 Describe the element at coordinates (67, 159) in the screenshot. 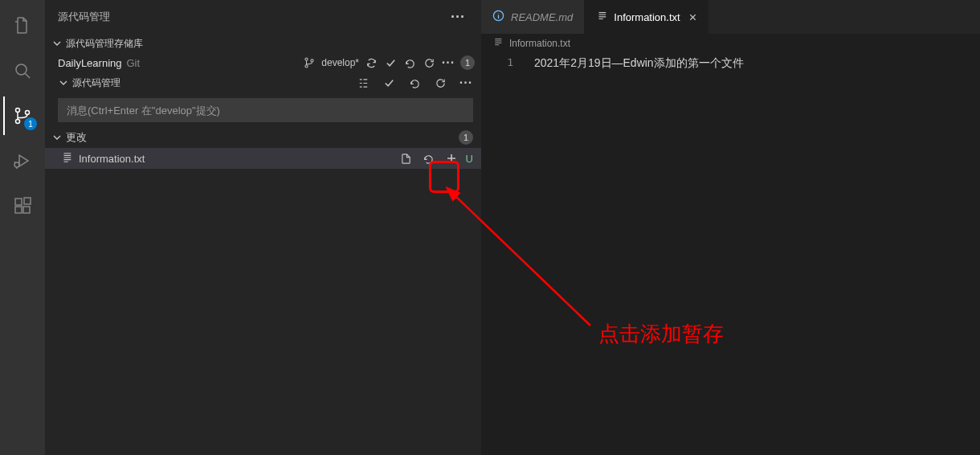

I see `file-icon` at that location.